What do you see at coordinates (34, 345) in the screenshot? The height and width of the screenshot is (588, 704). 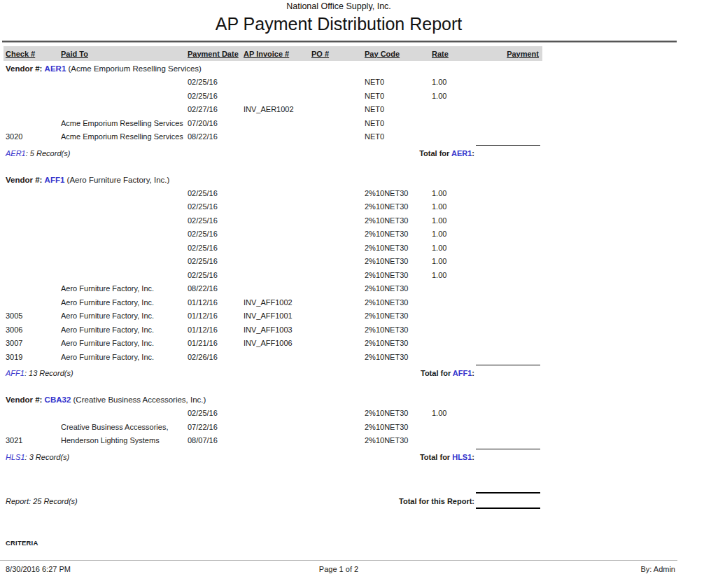 I see `cell-check: 3007` at bounding box center [34, 345].